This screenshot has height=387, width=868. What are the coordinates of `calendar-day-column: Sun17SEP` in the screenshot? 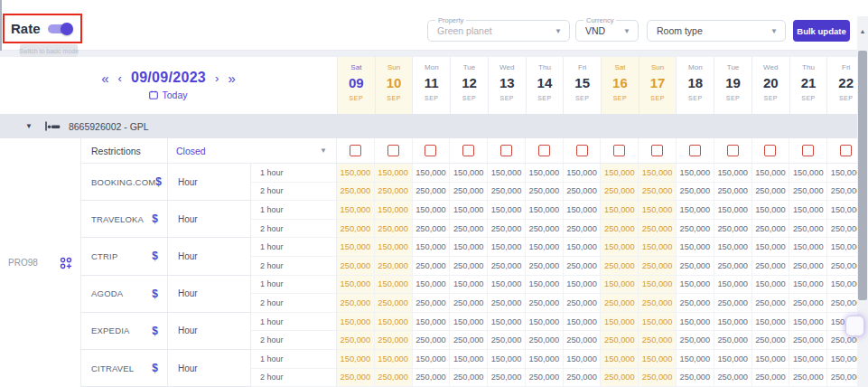 It's located at (658, 85).